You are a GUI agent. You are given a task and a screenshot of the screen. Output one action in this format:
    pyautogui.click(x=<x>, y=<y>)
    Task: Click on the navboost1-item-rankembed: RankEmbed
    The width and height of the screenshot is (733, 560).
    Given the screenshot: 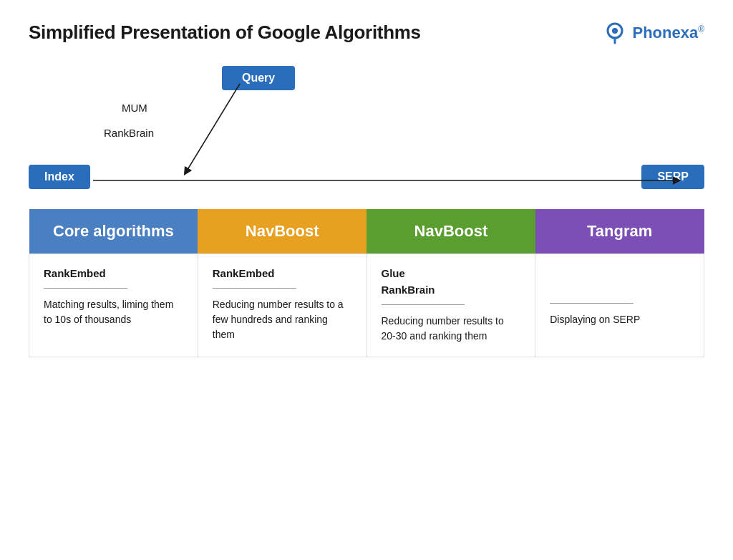 What is the action you would take?
    pyautogui.click(x=282, y=274)
    